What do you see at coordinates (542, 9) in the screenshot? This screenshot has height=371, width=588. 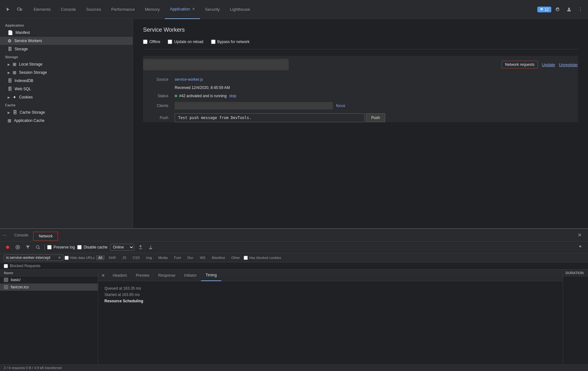 I see `issues-flag-icon: ⚑` at bounding box center [542, 9].